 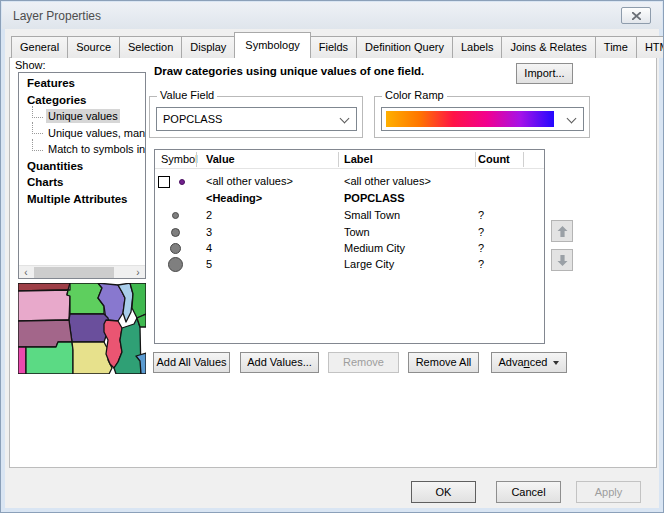 What do you see at coordinates (414, 95) in the screenshot?
I see `color-ramp-label: Color Ramp` at bounding box center [414, 95].